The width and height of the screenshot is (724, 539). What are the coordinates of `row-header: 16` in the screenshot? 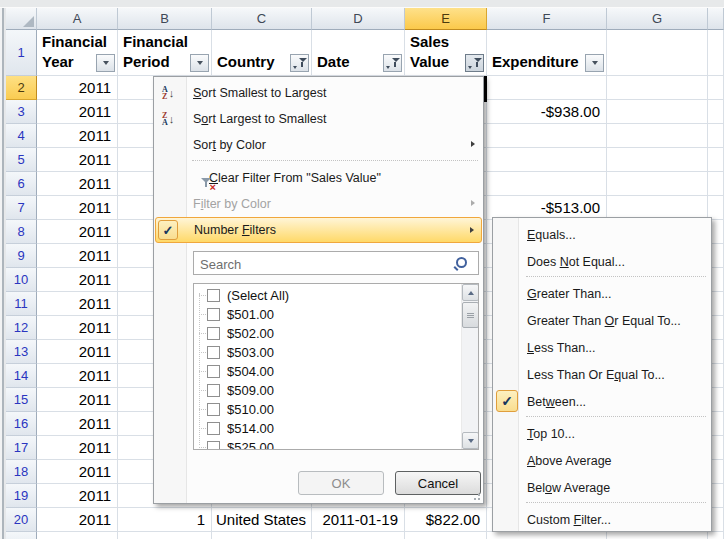 It's located at (22, 424).